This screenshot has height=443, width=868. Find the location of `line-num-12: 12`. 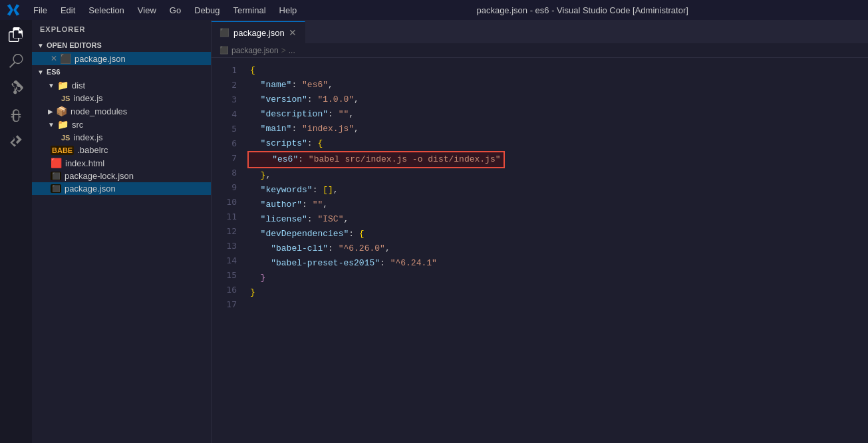

line-num-12: 12 is located at coordinates (228, 231).